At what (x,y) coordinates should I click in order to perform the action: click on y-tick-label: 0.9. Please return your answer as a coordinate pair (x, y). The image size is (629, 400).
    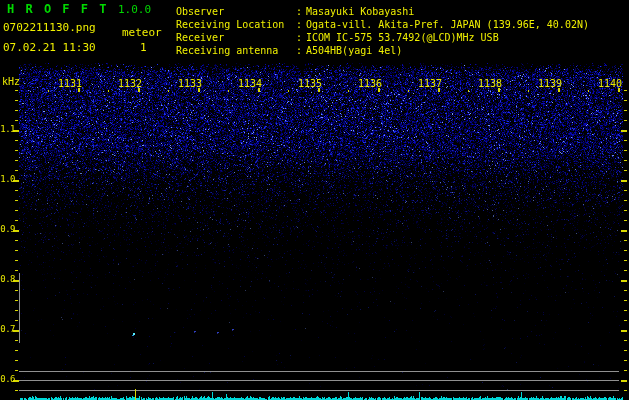
    Looking at the image, I should click on (8, 229).